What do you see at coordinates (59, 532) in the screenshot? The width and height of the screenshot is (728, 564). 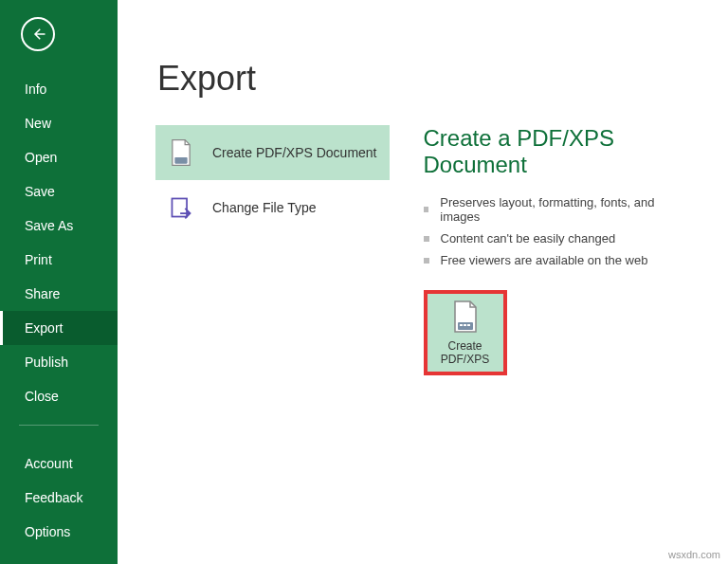 I see `nav-item-options: Options` at bounding box center [59, 532].